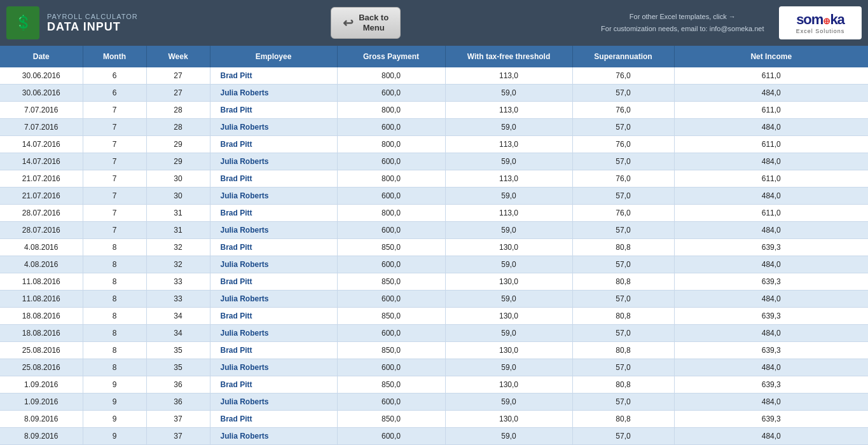 The height and width of the screenshot is (445, 868). I want to click on table-row: 18.08.2016834Brad Pitt850,0130,080,8639,…, so click(434, 317).